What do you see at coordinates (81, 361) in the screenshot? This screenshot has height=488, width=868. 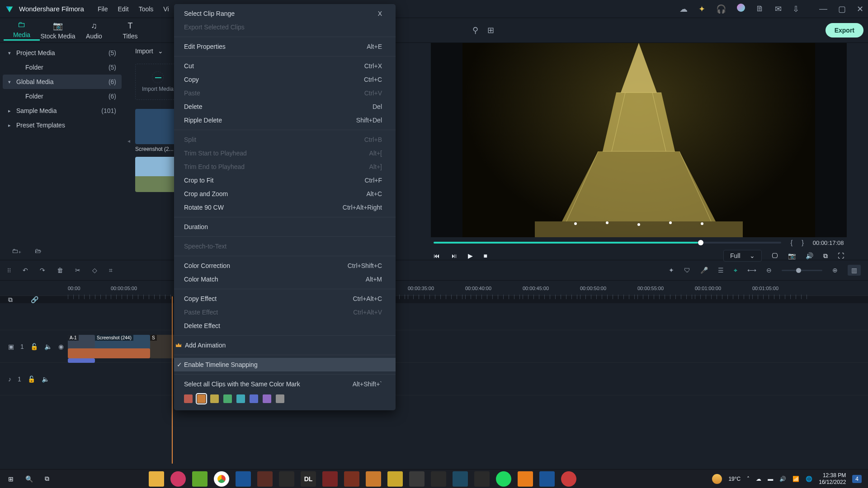 I see `timeline-selection` at bounding box center [81, 361].